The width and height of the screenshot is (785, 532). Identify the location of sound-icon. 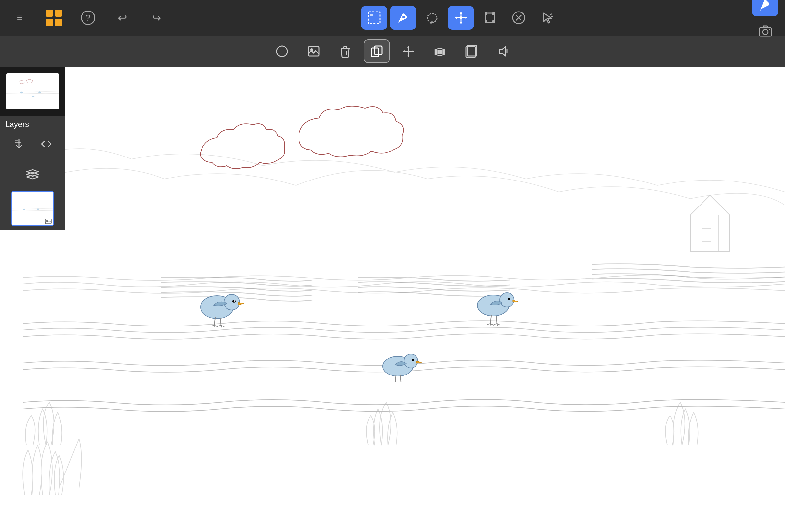
(503, 51).